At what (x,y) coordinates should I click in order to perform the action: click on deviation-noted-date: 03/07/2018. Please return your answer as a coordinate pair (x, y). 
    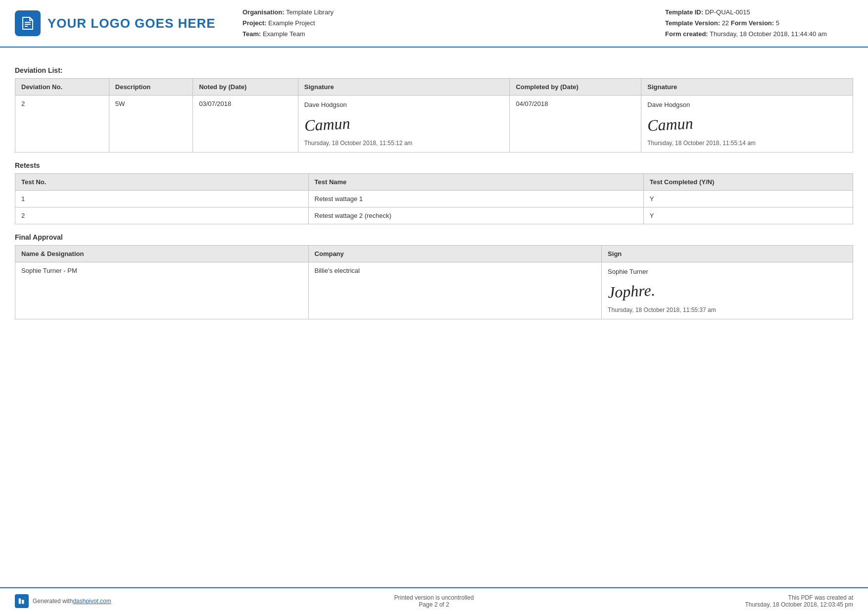
    Looking at the image, I should click on (245, 124).